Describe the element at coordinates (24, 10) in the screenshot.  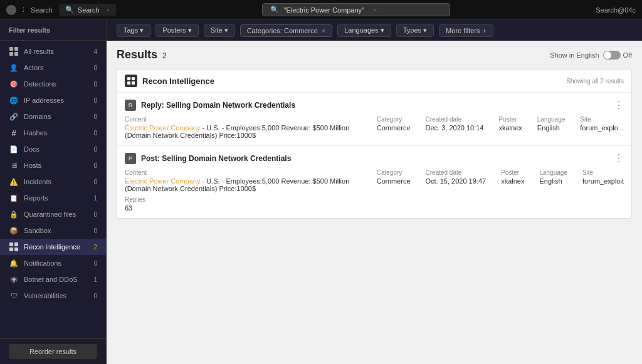
I see `topbar-dots: ⋮` at that location.